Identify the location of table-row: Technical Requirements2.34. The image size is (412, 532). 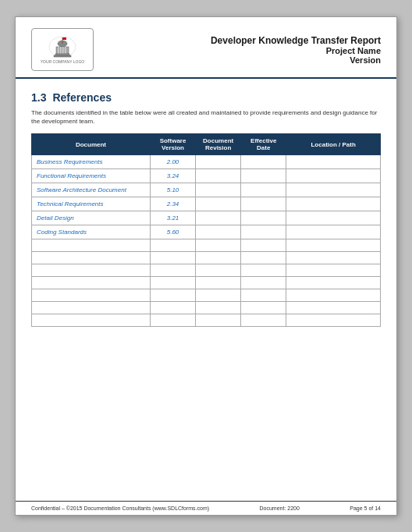
(206, 204).